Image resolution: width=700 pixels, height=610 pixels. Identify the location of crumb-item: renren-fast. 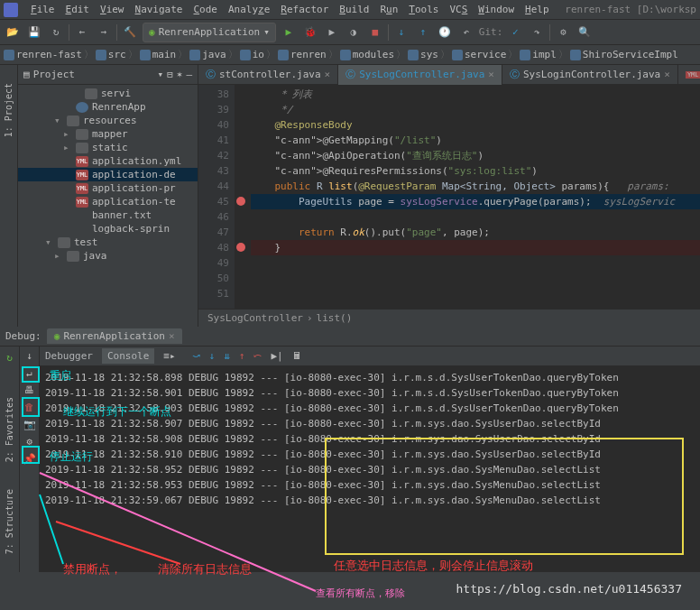
(43, 54).